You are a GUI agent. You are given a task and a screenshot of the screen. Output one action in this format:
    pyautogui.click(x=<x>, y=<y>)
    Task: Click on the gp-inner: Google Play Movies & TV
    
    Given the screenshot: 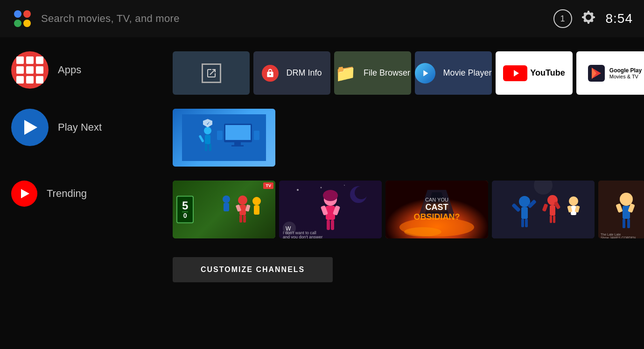 What is the action you would take?
    pyautogui.click(x=615, y=73)
    